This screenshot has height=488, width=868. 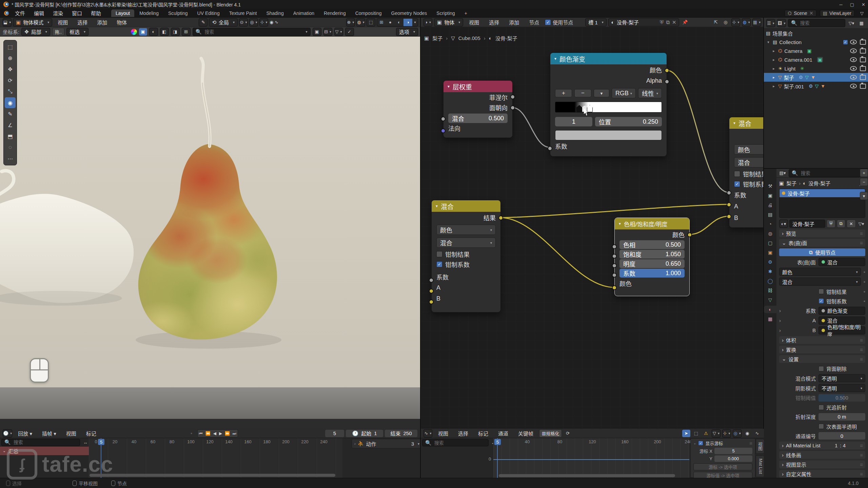 I want to click on socket-in-value, so click(x=614, y=266).